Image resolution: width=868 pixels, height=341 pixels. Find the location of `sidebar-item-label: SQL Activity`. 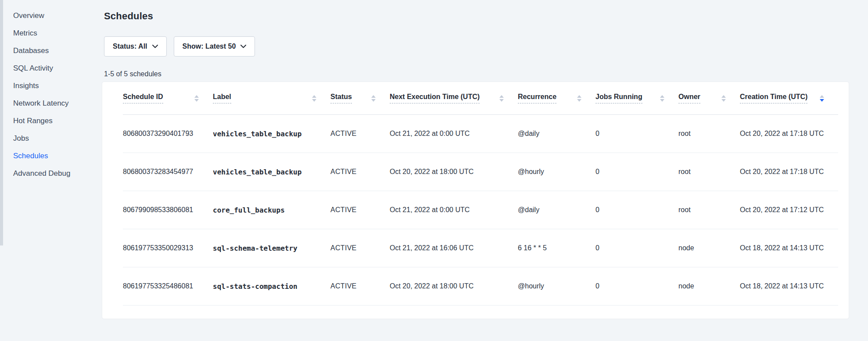

sidebar-item-label: SQL Activity is located at coordinates (33, 68).